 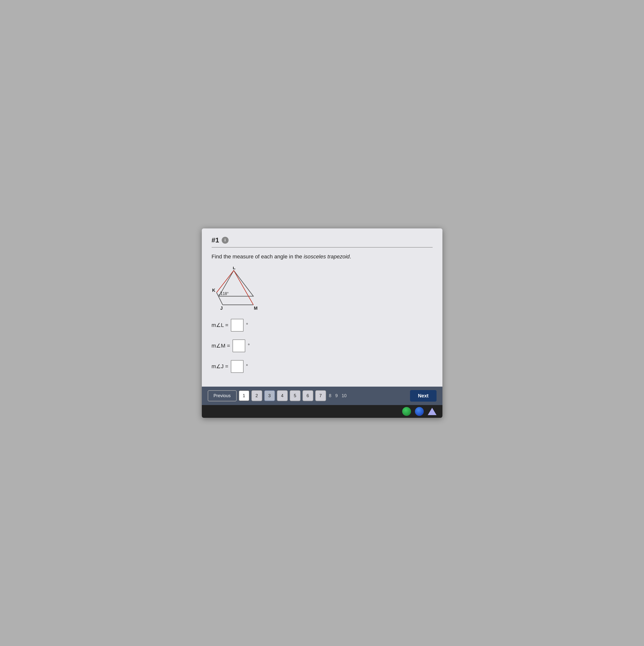 What do you see at coordinates (295, 396) in the screenshot?
I see `page-btn-5: 5` at bounding box center [295, 396].